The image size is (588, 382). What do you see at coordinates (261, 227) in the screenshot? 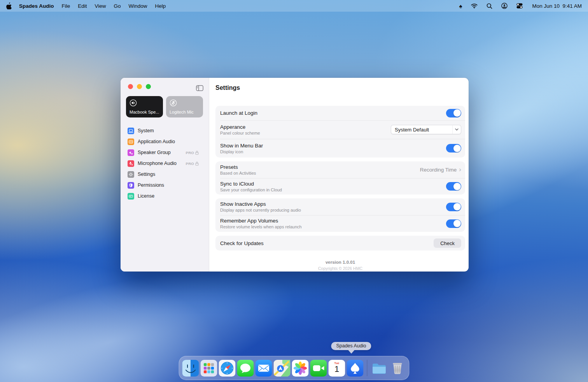
I see `row-sublabel: Restore volume levels when apps relaunch` at bounding box center [261, 227].